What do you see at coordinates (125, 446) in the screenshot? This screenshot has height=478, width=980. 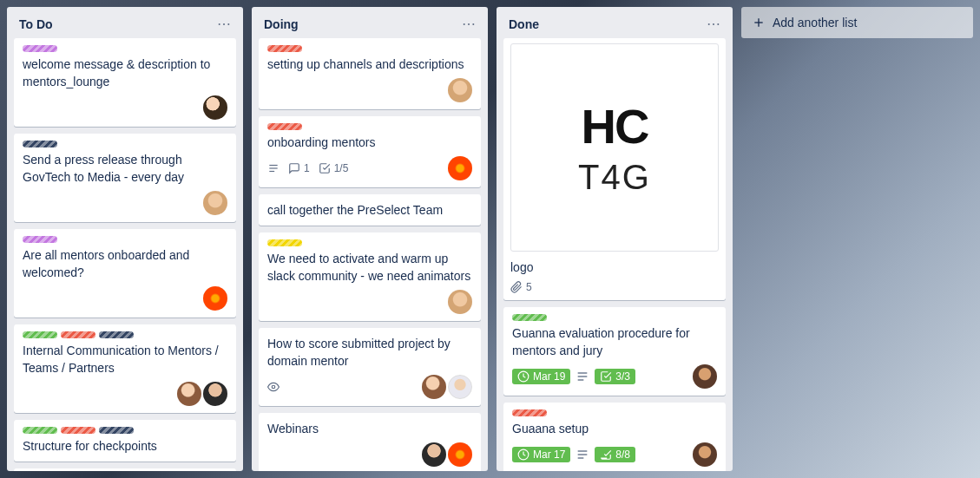 I see `card-title: Structure for checkpoints` at bounding box center [125, 446].